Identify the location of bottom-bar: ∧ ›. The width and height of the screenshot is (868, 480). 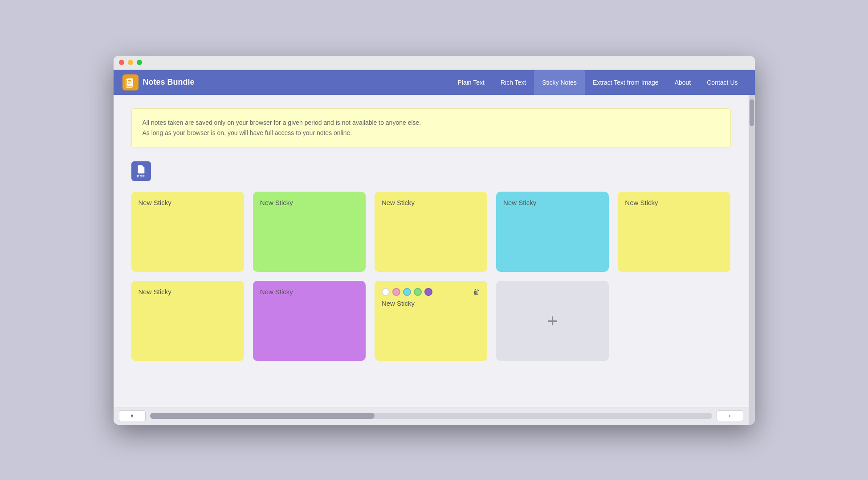
(431, 416).